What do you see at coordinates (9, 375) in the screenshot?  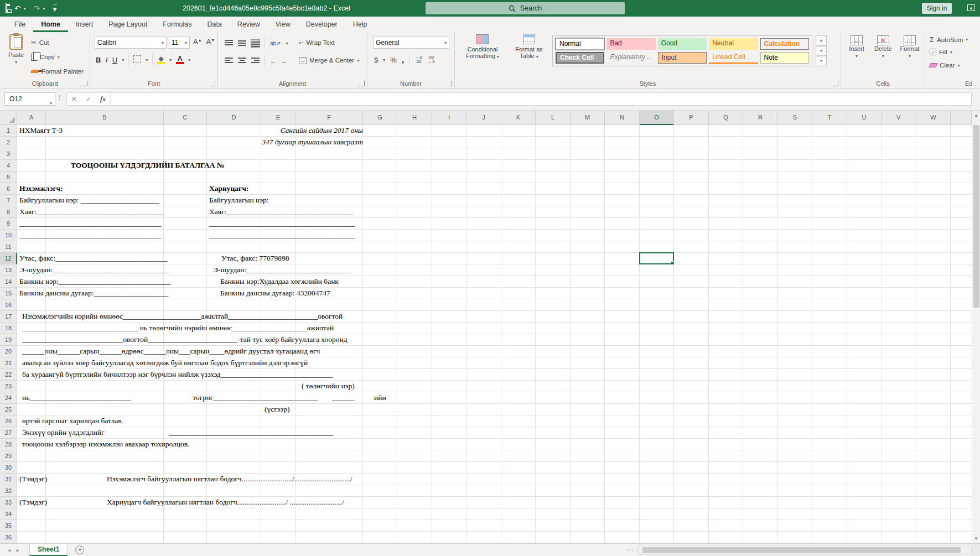 I see `row-header-22: 22` at bounding box center [9, 375].